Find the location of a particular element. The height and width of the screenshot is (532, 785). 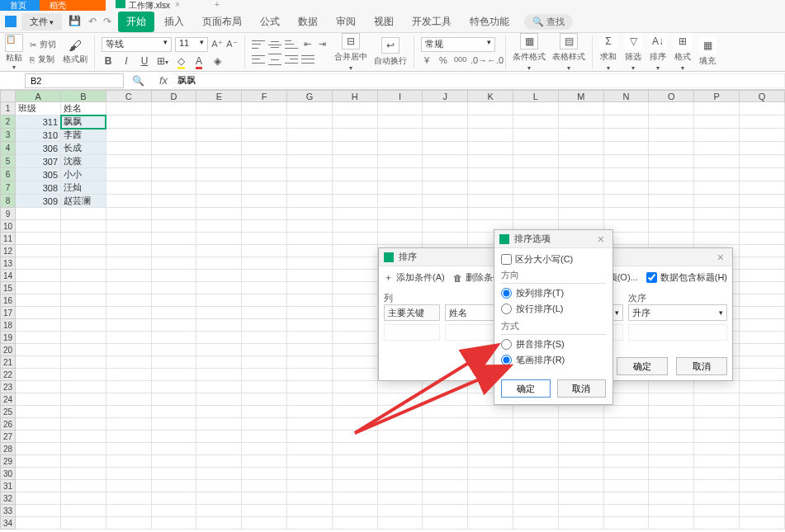

tab-templates: 稻壳 is located at coordinates (73, 5).